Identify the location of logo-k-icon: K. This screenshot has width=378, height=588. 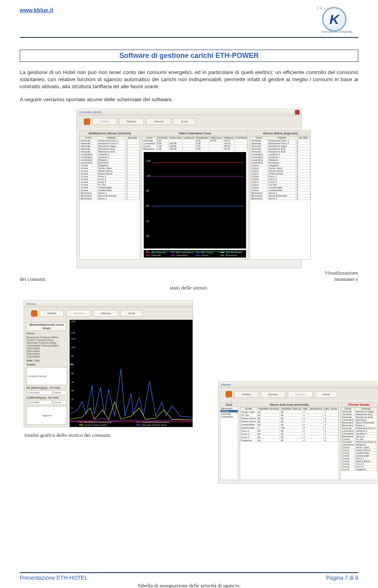
(335, 20).